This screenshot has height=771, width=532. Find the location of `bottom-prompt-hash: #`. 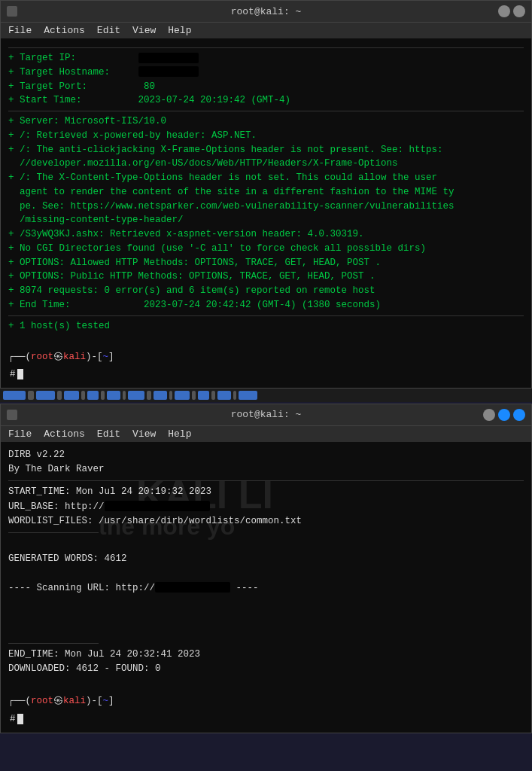

bottom-prompt-hash: # is located at coordinates (266, 720).